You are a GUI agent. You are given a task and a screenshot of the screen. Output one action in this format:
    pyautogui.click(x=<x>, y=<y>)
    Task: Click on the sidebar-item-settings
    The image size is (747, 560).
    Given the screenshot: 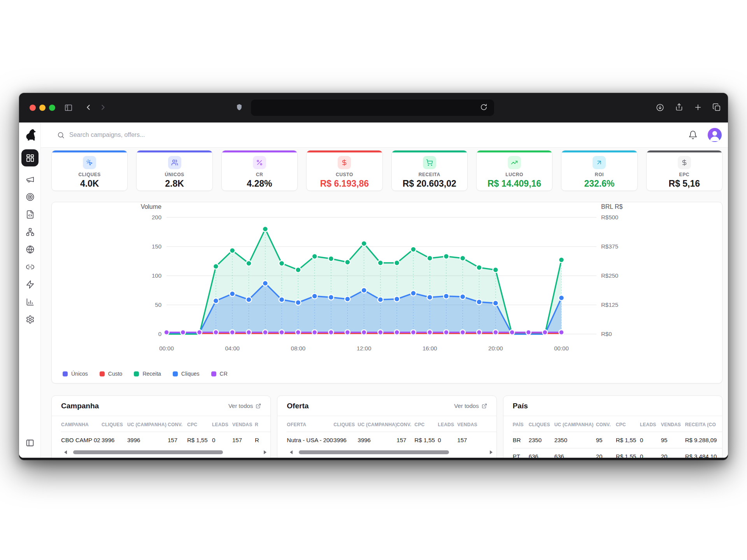 What is the action you would take?
    pyautogui.click(x=30, y=319)
    